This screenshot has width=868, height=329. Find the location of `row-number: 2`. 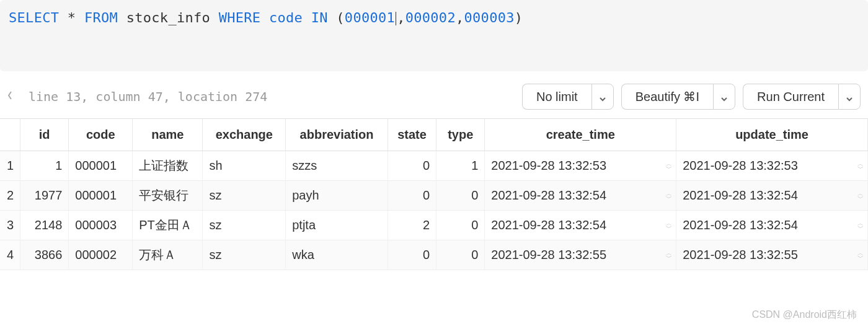

row-number: 2 is located at coordinates (10, 196).